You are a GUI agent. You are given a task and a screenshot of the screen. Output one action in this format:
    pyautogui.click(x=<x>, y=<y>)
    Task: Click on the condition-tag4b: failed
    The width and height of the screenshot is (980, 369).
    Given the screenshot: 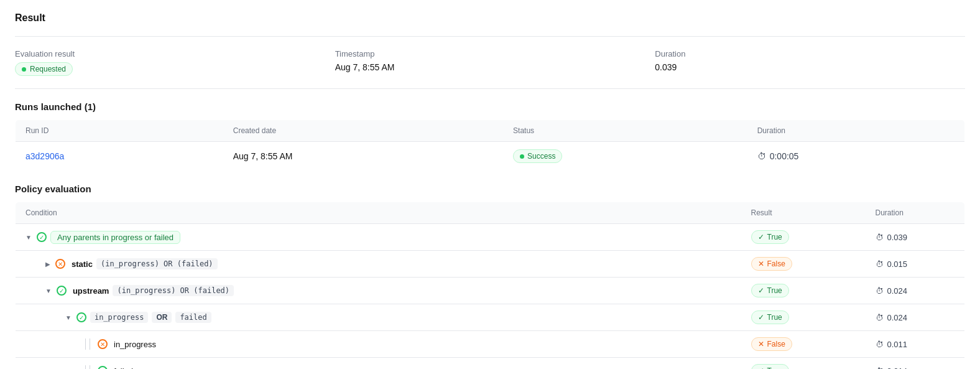 What is the action you would take?
    pyautogui.click(x=193, y=317)
    